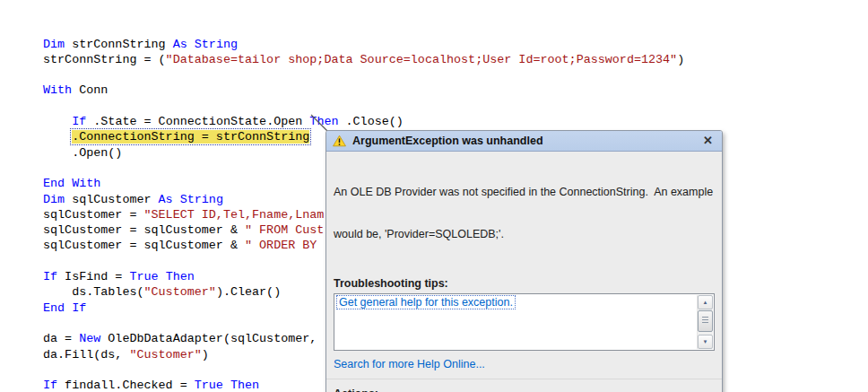 This screenshot has width=868, height=392. What do you see at coordinates (524, 379) in the screenshot?
I see `dialog-separator` at bounding box center [524, 379].